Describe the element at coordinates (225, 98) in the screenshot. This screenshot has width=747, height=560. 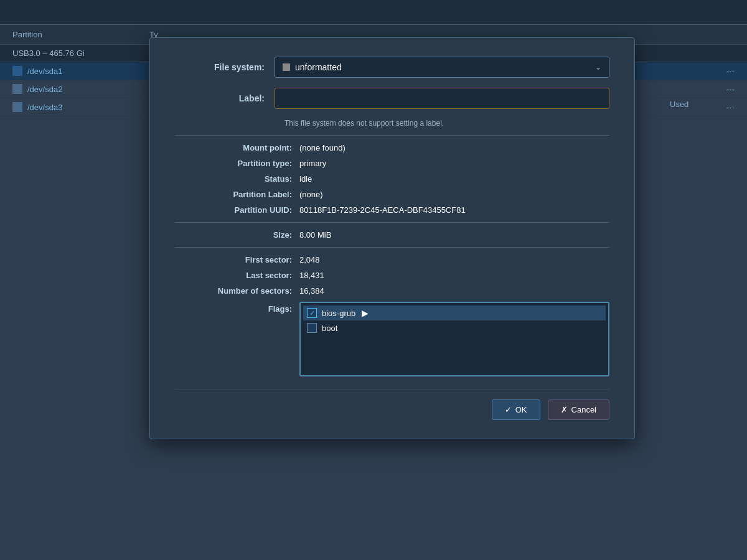
I see `label-label: Label:` at that location.